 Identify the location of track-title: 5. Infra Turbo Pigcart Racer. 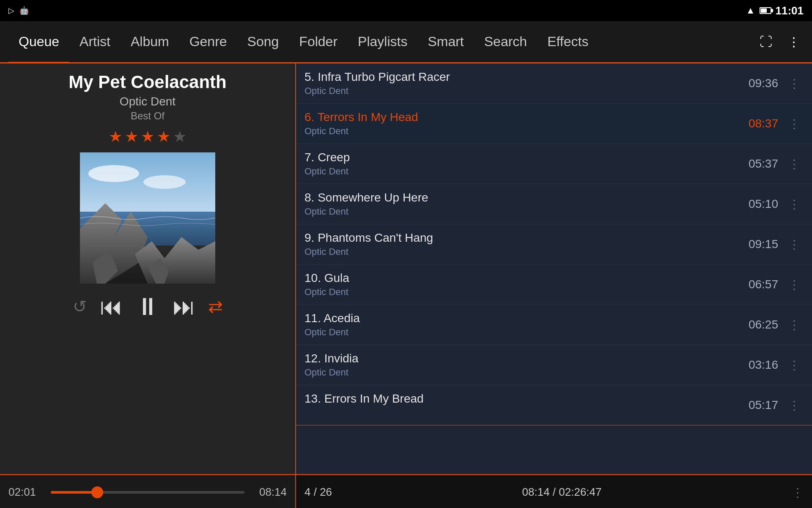
(524, 77).